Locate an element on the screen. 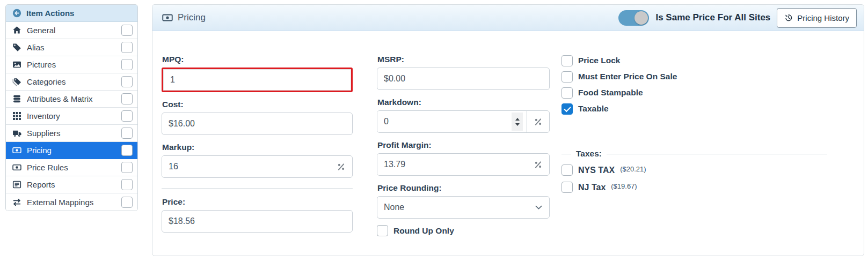 The width and height of the screenshot is (868, 262). column-divider is located at coordinates (257, 189).